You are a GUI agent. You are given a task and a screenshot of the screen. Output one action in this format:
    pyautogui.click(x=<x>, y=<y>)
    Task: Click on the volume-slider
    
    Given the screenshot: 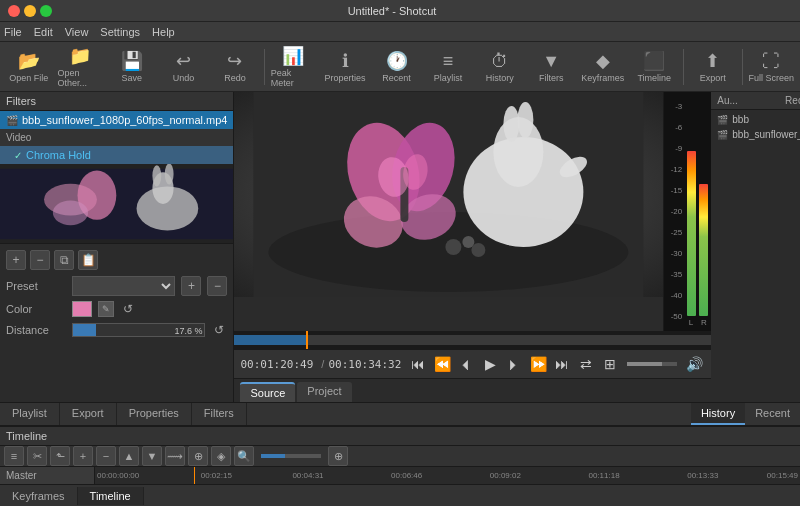 What is the action you would take?
    pyautogui.click(x=652, y=364)
    